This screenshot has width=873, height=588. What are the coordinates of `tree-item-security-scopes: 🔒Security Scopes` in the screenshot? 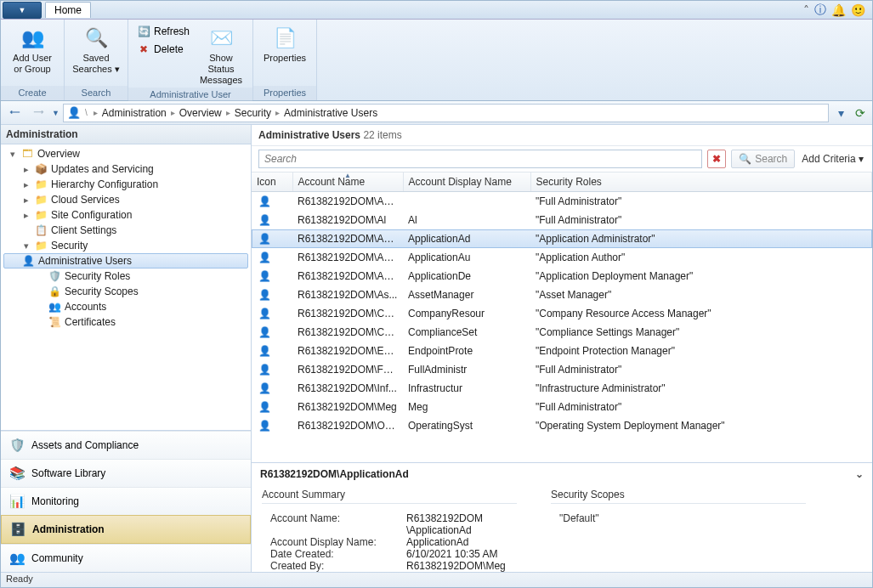 It's located at (126, 291).